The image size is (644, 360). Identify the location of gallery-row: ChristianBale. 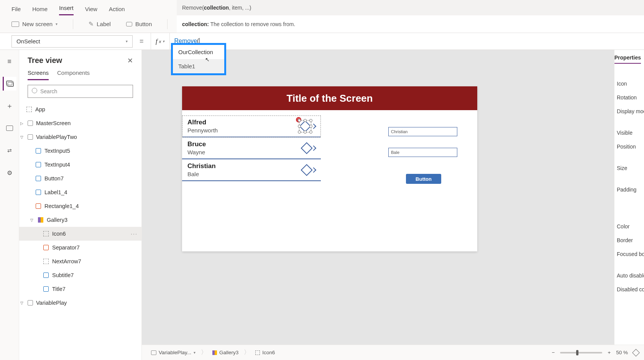
(251, 170).